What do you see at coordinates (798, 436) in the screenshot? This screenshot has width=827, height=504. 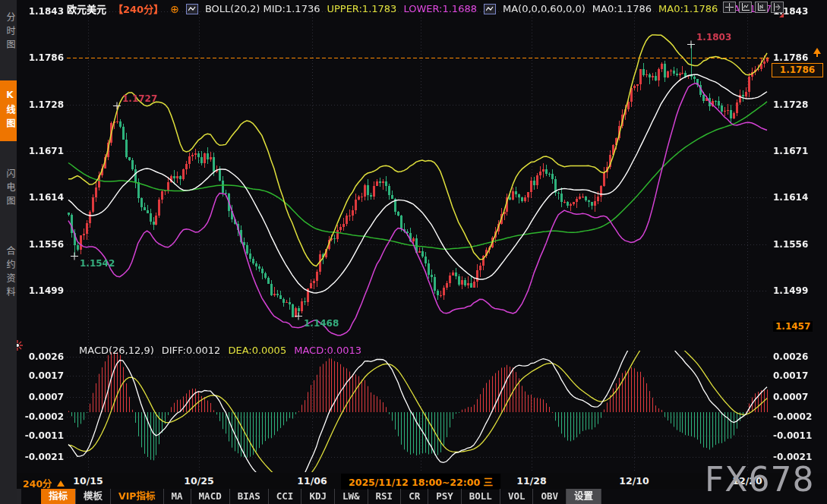 I see `macd-axis-label-right: -0.0011` at bounding box center [798, 436].